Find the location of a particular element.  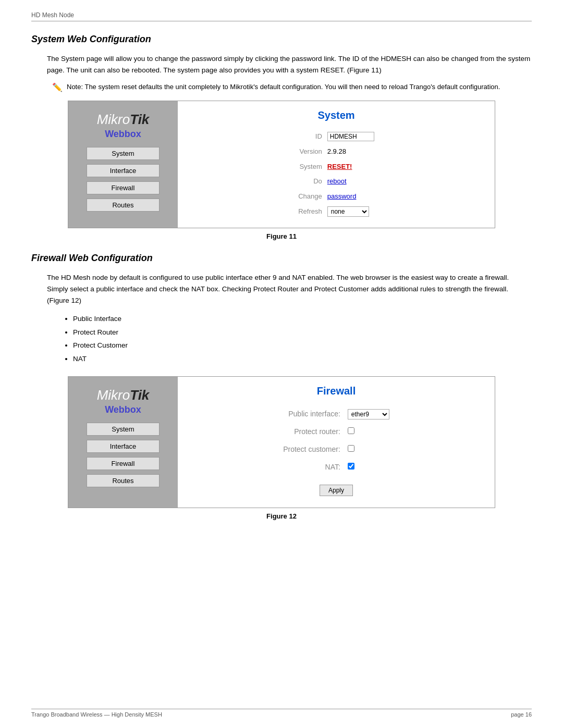

section1-body: The System page will allow you to change… is located at coordinates (289, 65).